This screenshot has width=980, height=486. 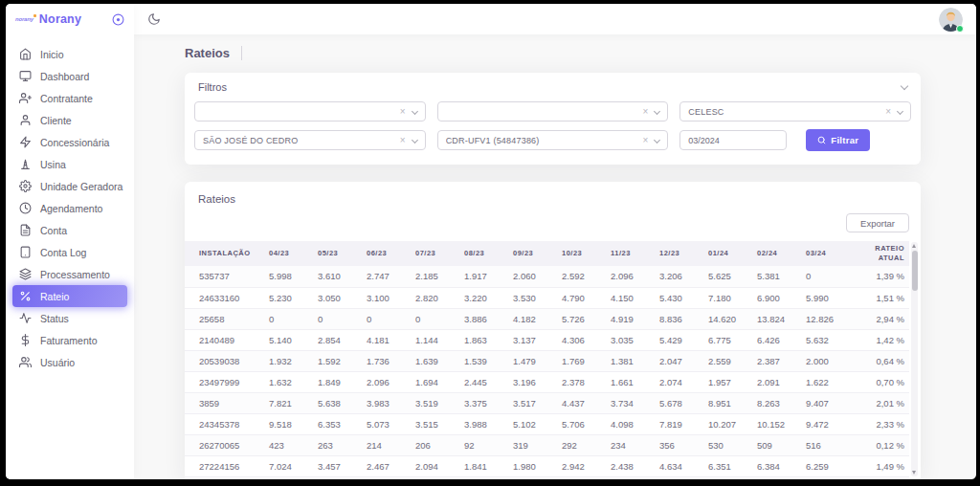 I want to click on cell-value: 1.841, so click(x=488, y=466).